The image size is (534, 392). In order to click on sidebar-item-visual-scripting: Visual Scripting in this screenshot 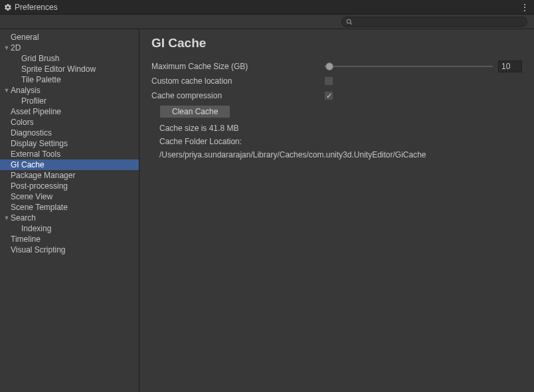, I will do `click(69, 250)`.